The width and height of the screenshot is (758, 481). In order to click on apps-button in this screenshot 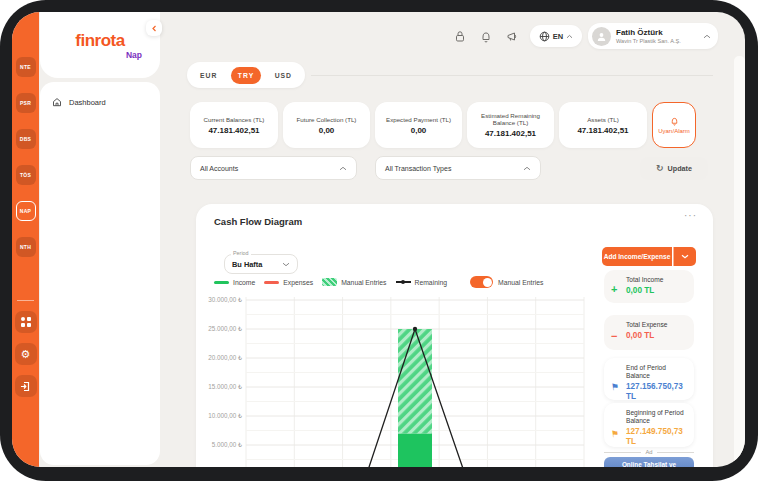, I will do `click(26, 322)`.